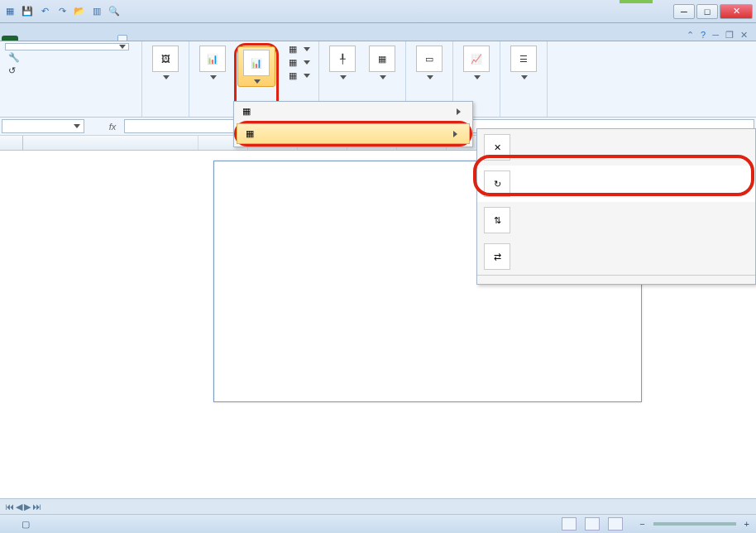  Describe the element at coordinates (695, 524) in the screenshot. I see `zoom-slider` at that location.